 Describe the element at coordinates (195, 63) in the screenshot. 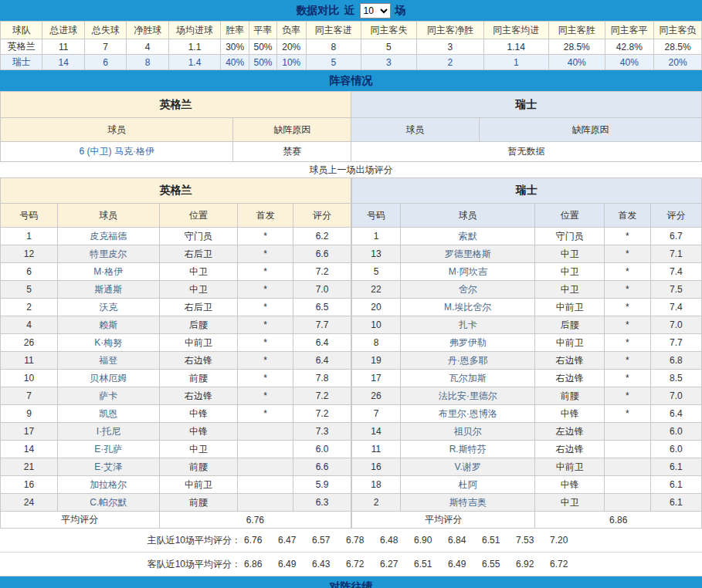

I see `stat-value: 1.4` at that location.